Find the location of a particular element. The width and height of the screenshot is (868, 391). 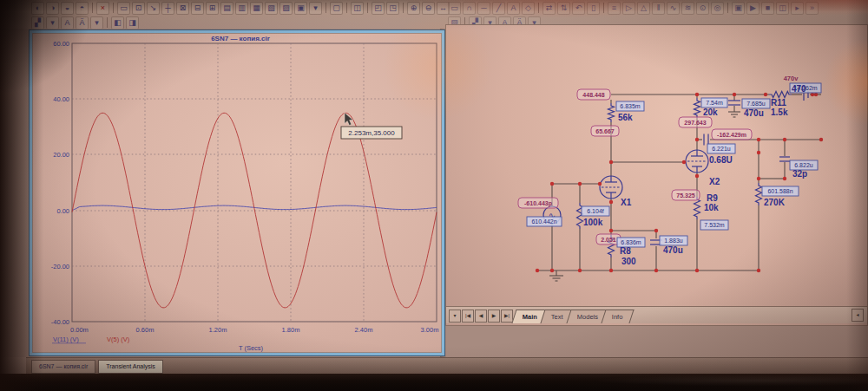

wire-icon: ─ is located at coordinates (484, 9).